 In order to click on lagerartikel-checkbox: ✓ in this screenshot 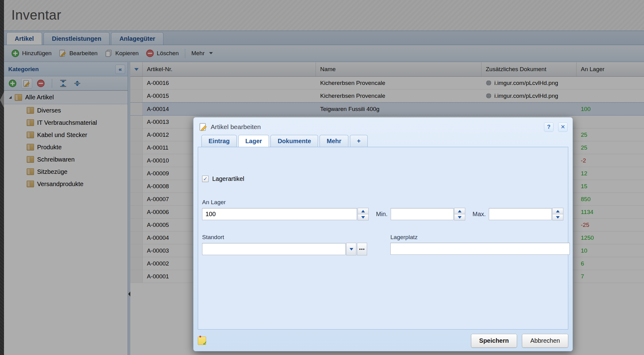, I will do `click(205, 179)`.